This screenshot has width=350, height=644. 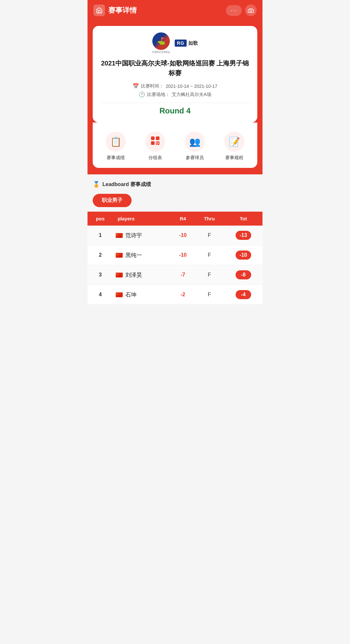 What do you see at coordinates (234, 10) in the screenshot?
I see `more-icon: ···` at bounding box center [234, 10].